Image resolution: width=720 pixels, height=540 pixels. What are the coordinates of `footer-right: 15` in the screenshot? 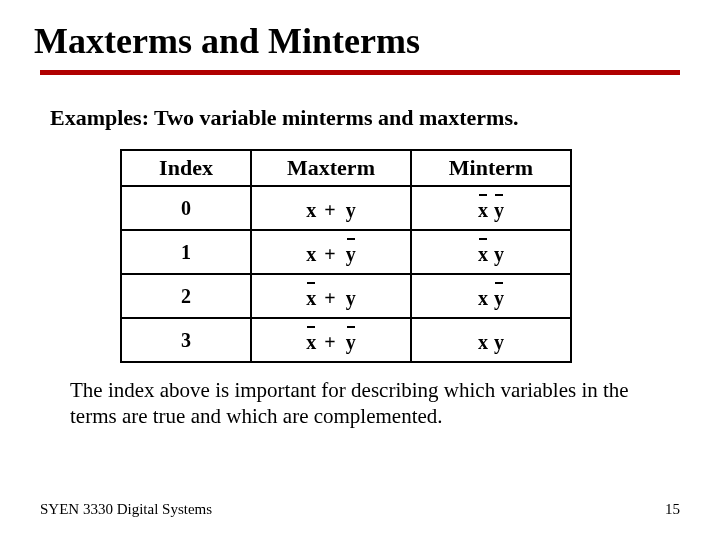 It's located at (672, 510).